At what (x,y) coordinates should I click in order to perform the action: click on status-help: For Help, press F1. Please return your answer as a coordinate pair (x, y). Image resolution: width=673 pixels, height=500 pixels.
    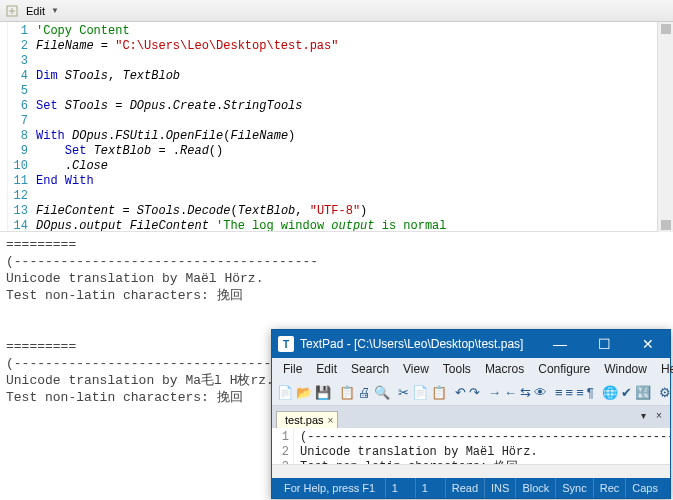
    Looking at the image, I should click on (332, 488).